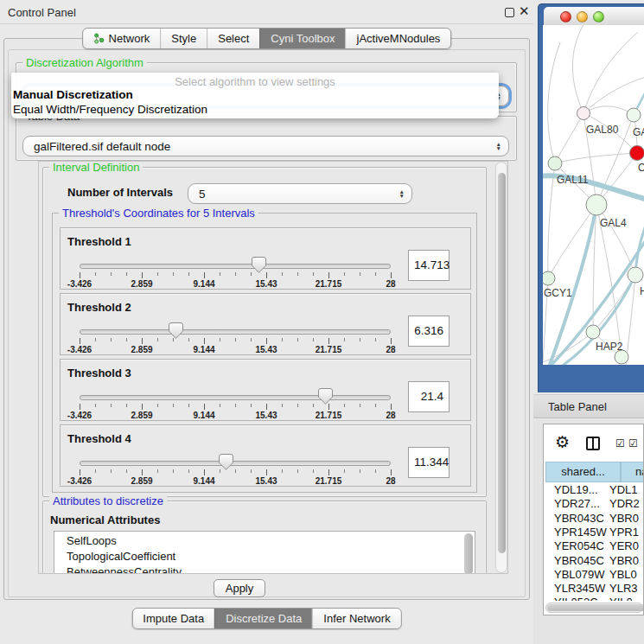 The image size is (644, 644). What do you see at coordinates (202, 194) in the screenshot?
I see `combo-value: 5` at bounding box center [202, 194].